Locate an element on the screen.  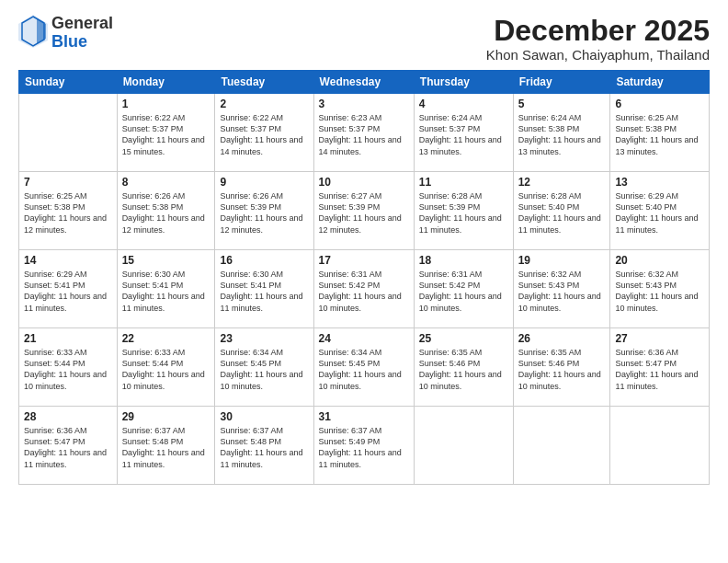
calendar-day-cell: 17Sunrise: 6:31 AM Sunset: 5:42 PM Dayli… is located at coordinates (364, 289).